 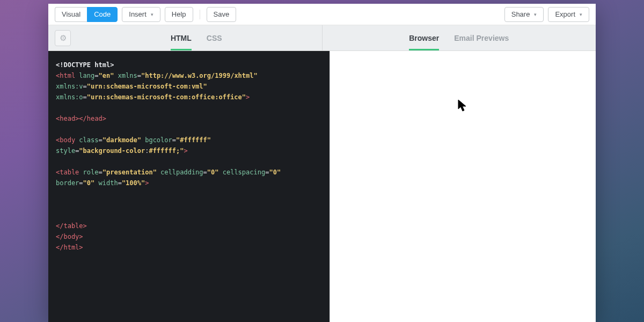 What do you see at coordinates (70, 247) in the screenshot?
I see `tag-token: </html>` at bounding box center [70, 247].